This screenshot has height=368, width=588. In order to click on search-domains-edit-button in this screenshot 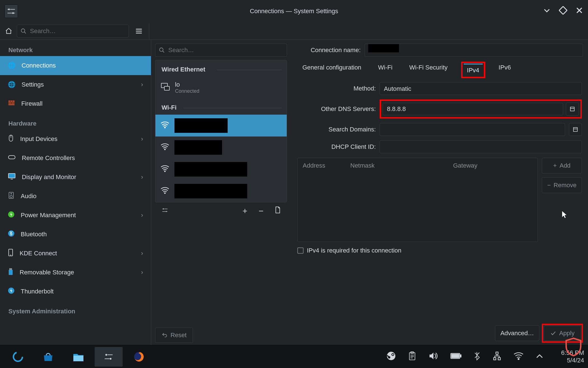, I will do `click(575, 129)`.